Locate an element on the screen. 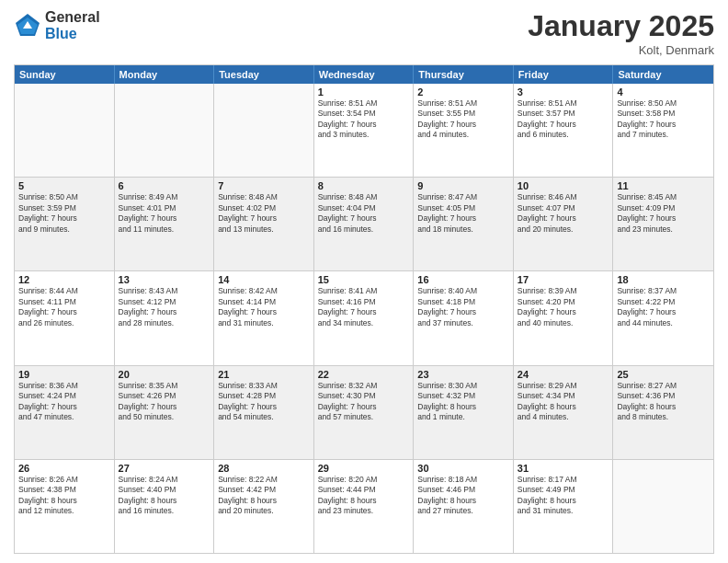 The width and height of the screenshot is (728, 563). day-cell-9: 9Sunrise: 8:47 AMSunset: 4:05 PMDaylight… is located at coordinates (463, 224).